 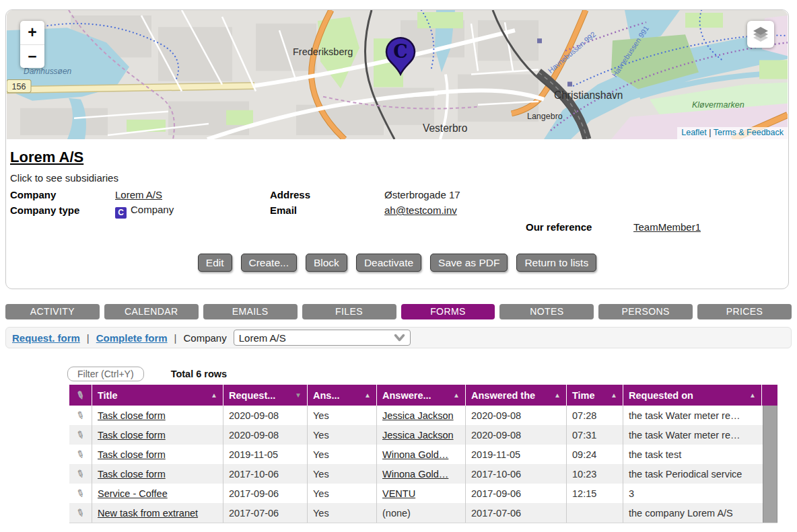 I want to click on column-label: Title, so click(x=108, y=395).